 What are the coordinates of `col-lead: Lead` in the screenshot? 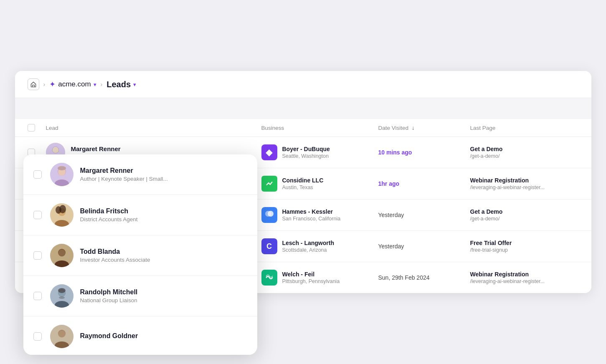 It's located at (154, 128).